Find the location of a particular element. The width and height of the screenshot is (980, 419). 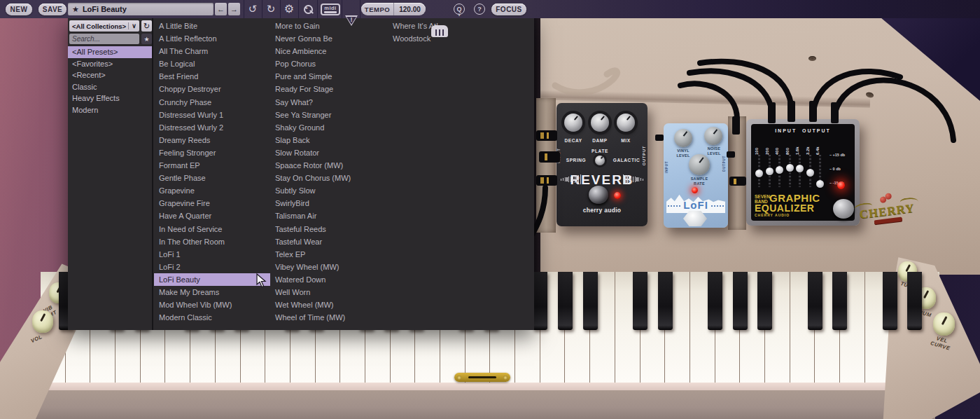

redo-icon: ↻ is located at coordinates (271, 9).